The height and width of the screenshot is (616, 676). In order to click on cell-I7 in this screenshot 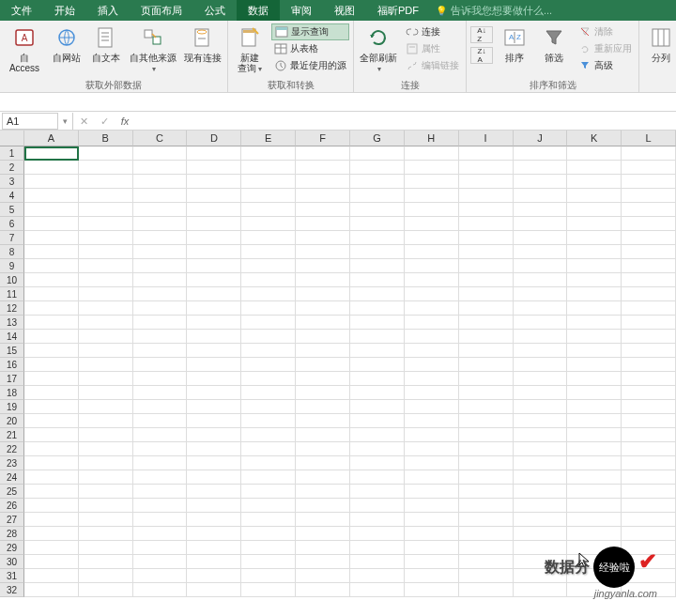, I will do `click(486, 239)`.